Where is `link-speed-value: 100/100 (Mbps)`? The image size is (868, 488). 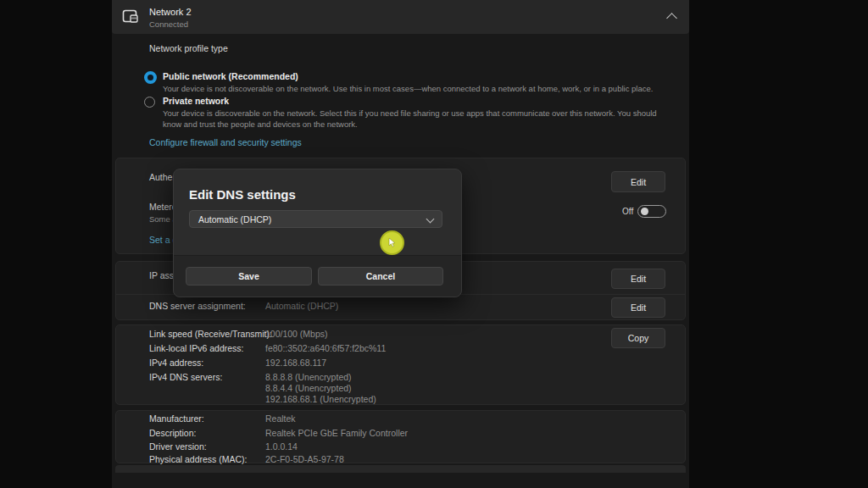
link-speed-value: 100/100 (Mbps) is located at coordinates (297, 334).